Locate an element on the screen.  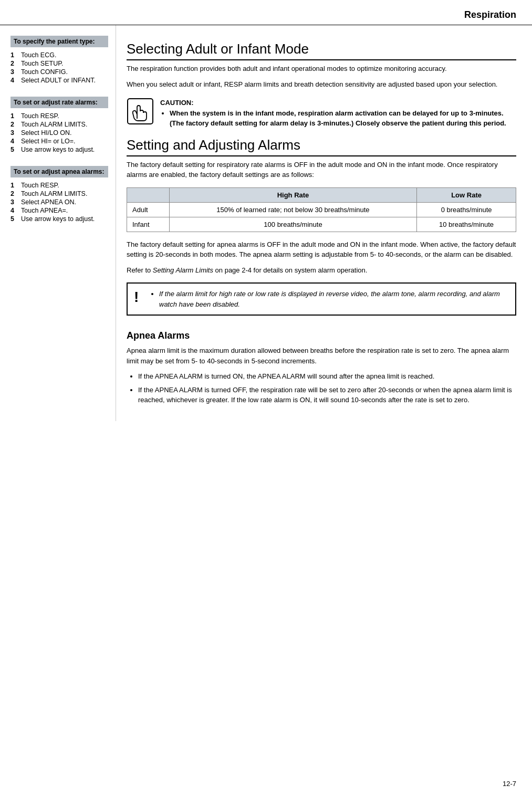
table-col-empty is located at coordinates (148, 195).